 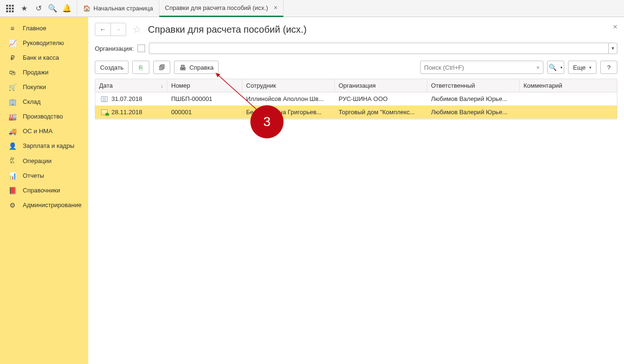 What do you see at coordinates (141, 67) in the screenshot?
I see `copy-icon: ⎘` at bounding box center [141, 67].